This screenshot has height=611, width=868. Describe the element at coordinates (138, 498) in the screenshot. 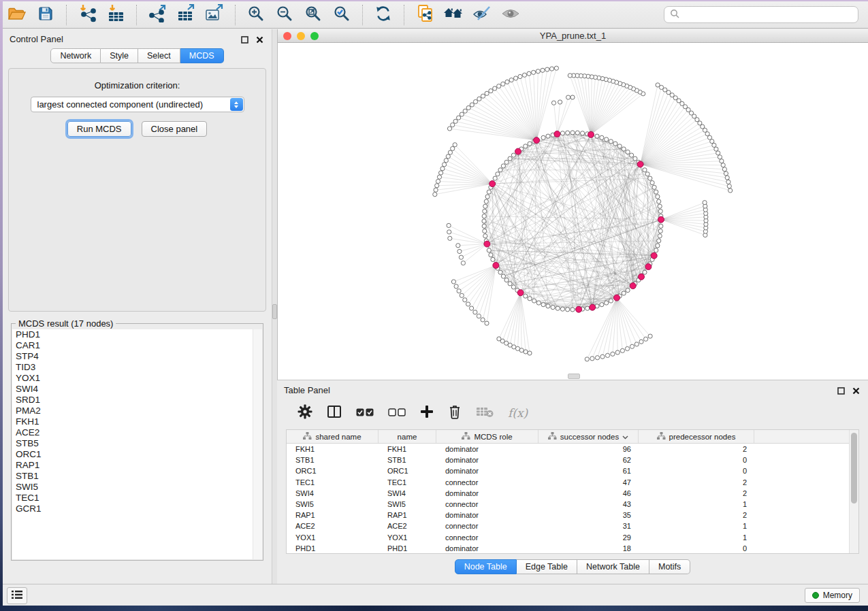

I see `mcds-result-item: TEC1` at that location.